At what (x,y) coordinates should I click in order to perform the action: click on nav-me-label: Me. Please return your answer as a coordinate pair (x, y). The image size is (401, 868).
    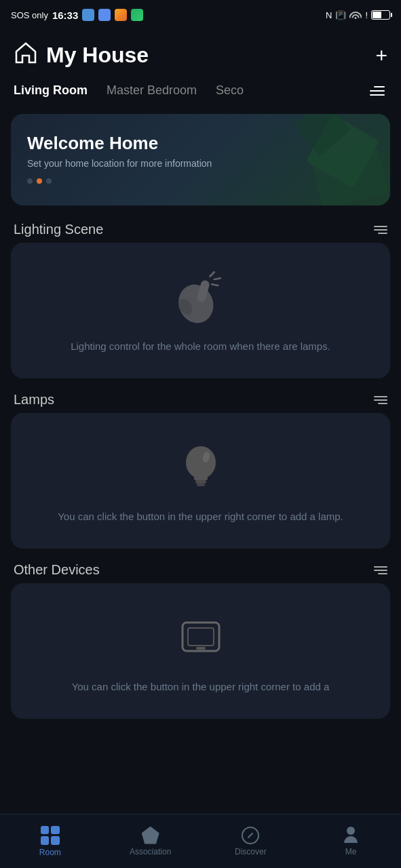
    Looking at the image, I should click on (351, 852).